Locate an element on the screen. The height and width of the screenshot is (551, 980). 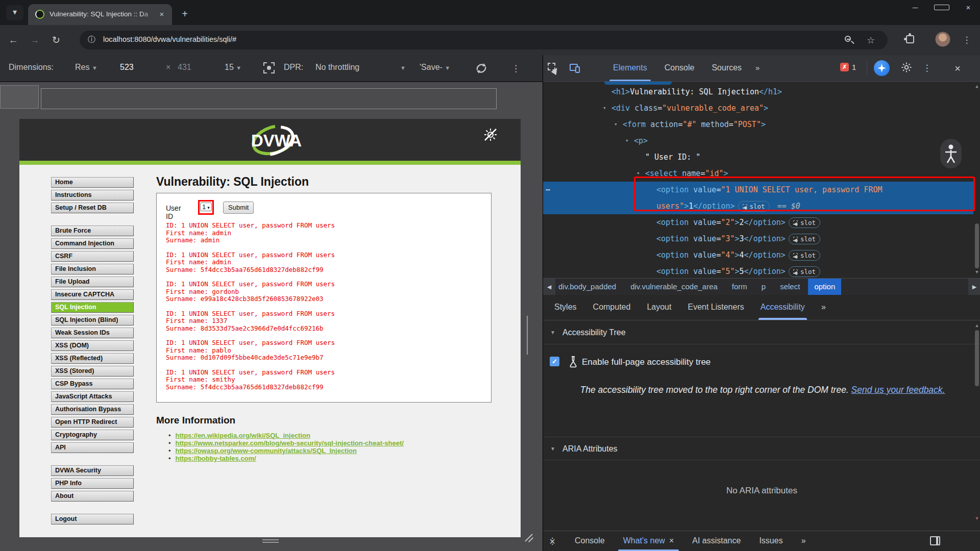
url-text: localhost:8080/dvwa/vulnerabilities/sqli… is located at coordinates (169, 39).